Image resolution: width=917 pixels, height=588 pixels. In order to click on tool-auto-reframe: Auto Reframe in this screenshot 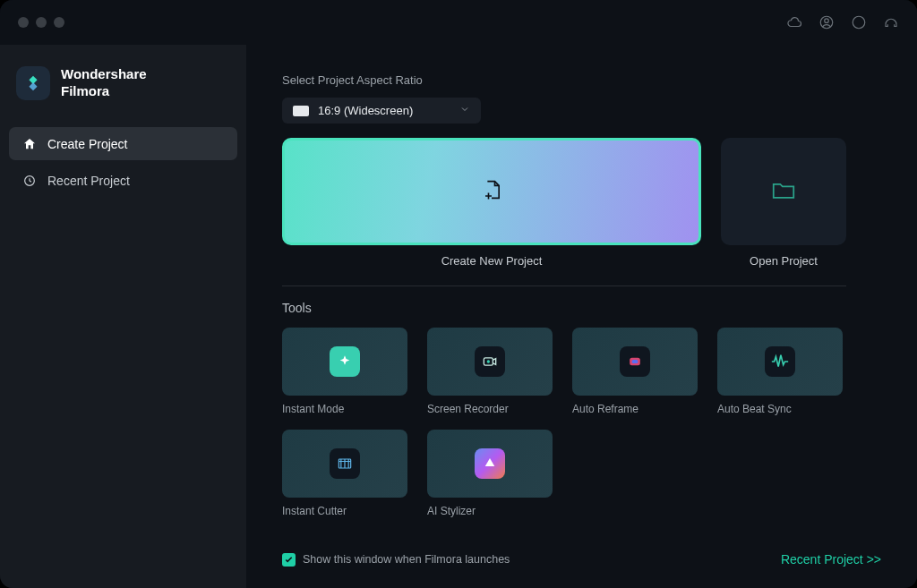, I will do `click(635, 371)`.